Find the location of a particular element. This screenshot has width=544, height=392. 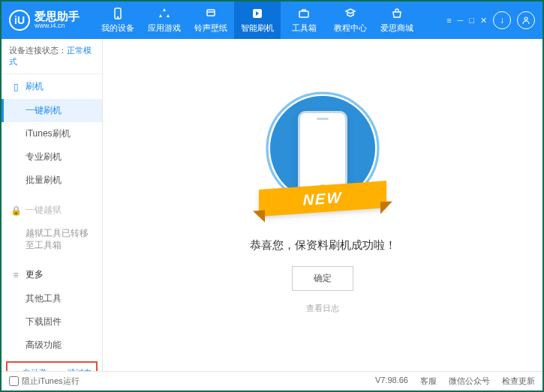

sidebar-section-more: ≡ 更多 is located at coordinates (52, 274).